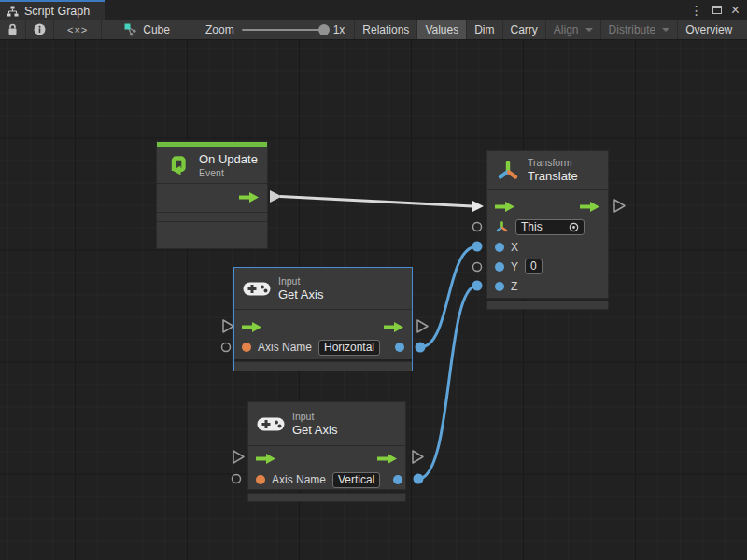 This screenshot has height=560, width=747. I want to click on value-input-port-axis-name-horizontal, so click(226, 347).